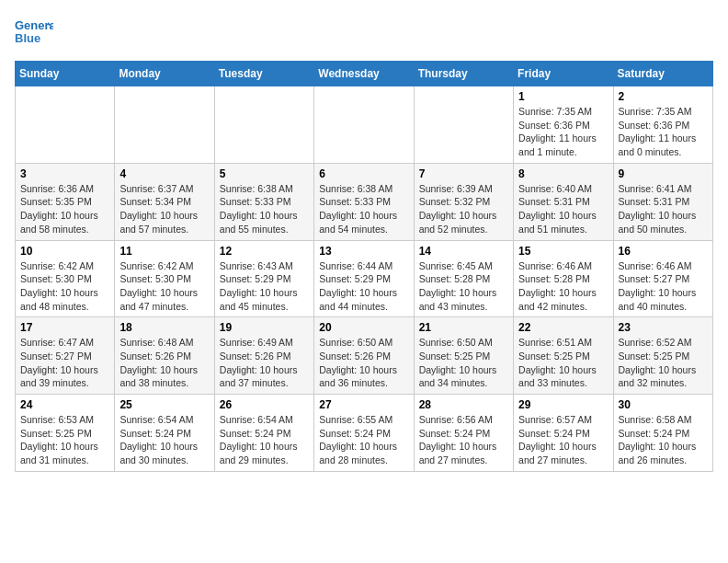 Image resolution: width=728 pixels, height=563 pixels. Describe the element at coordinates (463, 279) in the screenshot. I see `calendar-cell: 14Sunrise: 6:45 AM Sunset: 5:28 PM Dayli…` at that location.